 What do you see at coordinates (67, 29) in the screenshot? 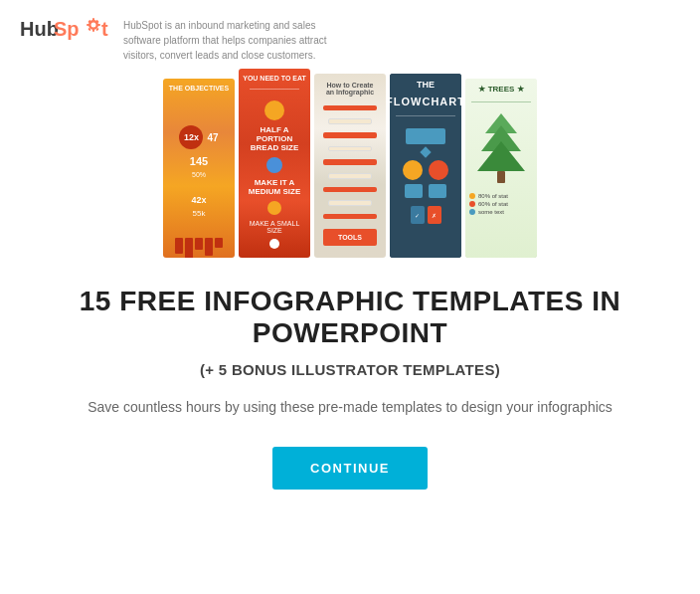
I see `svg-text: Sp` at bounding box center [67, 29].